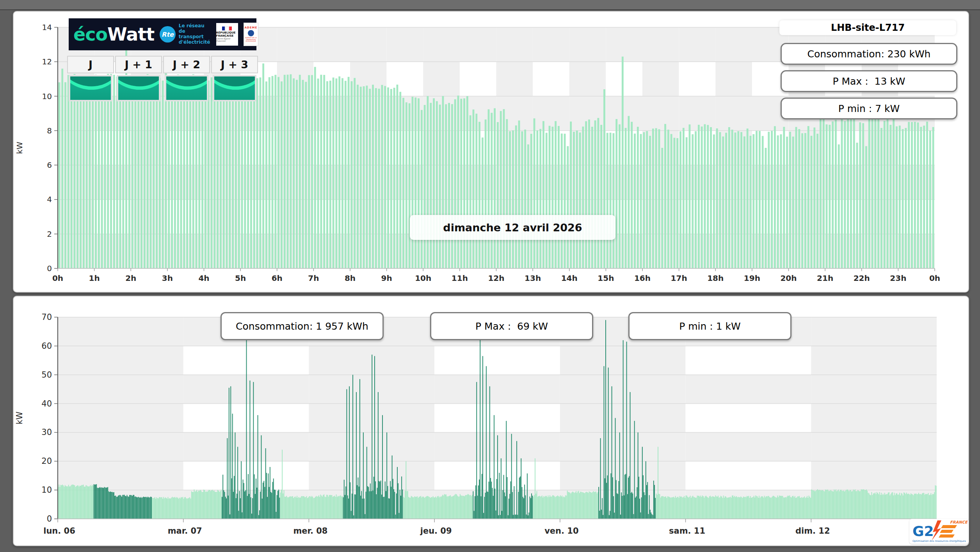  Describe the element at coordinates (47, 432) in the screenshot. I see `svg-text: 30` at that location.